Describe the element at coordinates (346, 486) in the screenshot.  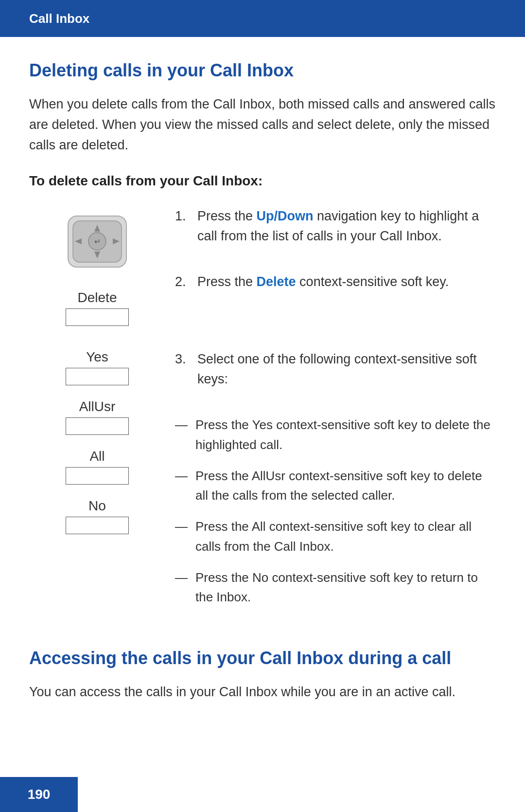
I see `bullet-allusr-text: Press the AllUsr context-sensitive soft …` at that location.